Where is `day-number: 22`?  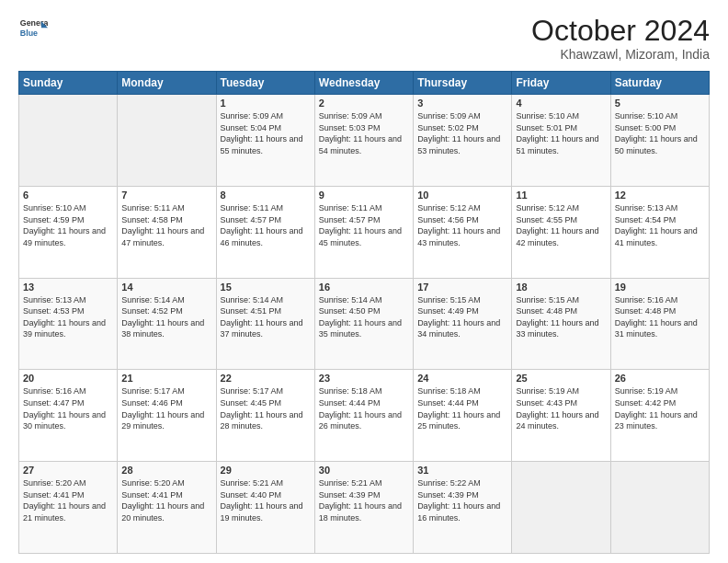 day-number: 22 is located at coordinates (266, 378).